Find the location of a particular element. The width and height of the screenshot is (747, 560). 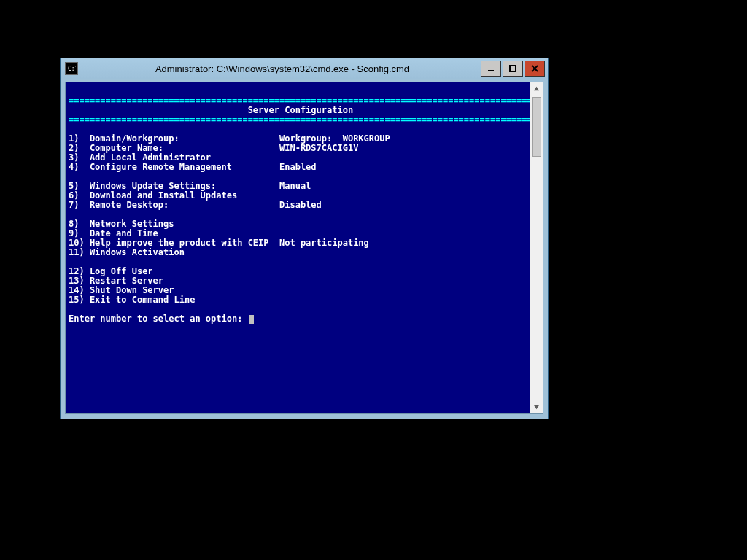

cmd-icon: C:\ is located at coordinates (71, 69).